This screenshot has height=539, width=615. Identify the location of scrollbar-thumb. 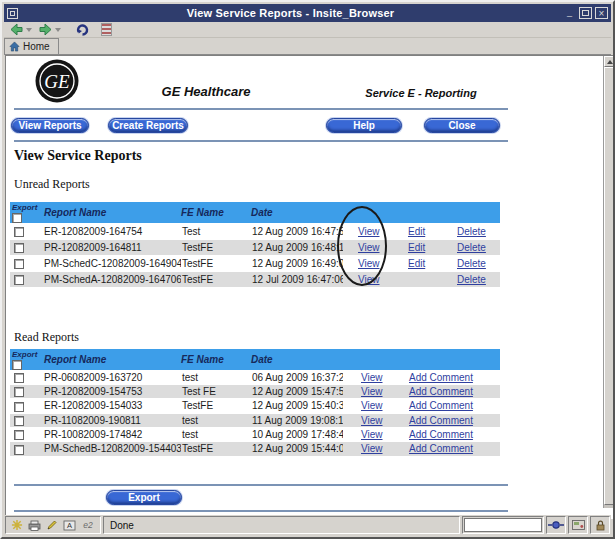
(610, 286).